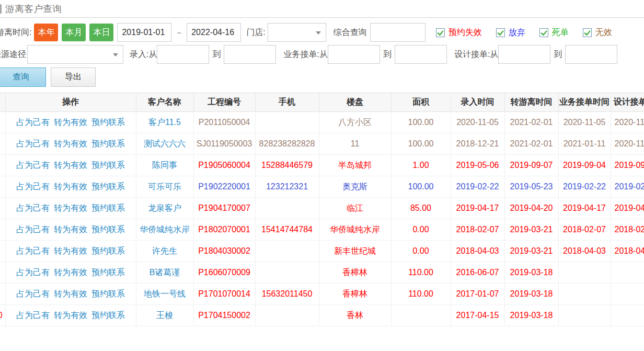  Describe the element at coordinates (355, 273) in the screenshot. I see `estate-cell: 香樟林` at that location.